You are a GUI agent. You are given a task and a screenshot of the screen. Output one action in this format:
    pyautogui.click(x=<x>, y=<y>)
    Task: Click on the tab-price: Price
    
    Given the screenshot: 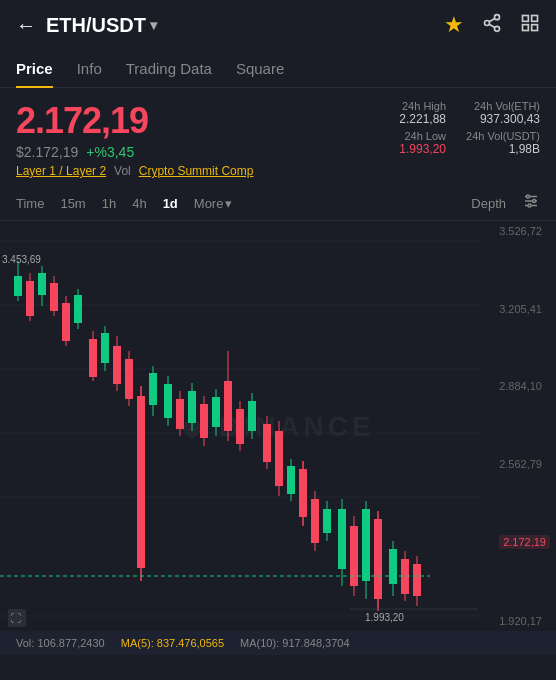 What is the action you would take?
    pyautogui.click(x=34, y=68)
    